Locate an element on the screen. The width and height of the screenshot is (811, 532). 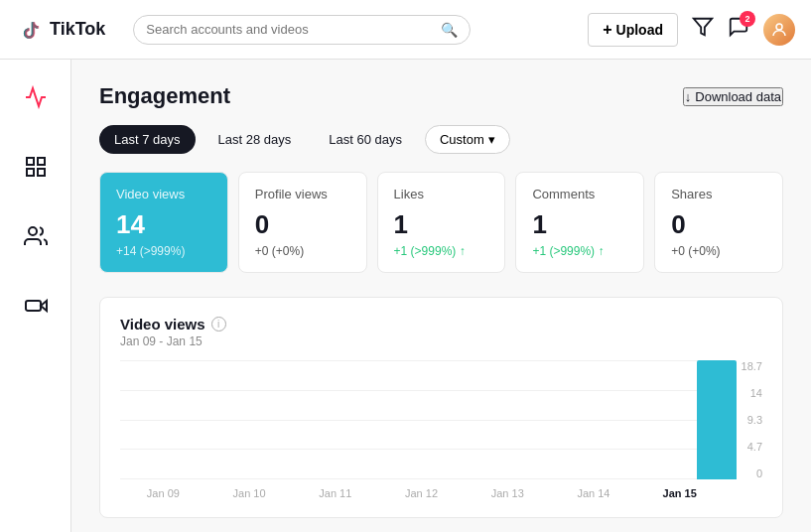
page-header: Engagement ↓ Download data is located at coordinates (441, 96).